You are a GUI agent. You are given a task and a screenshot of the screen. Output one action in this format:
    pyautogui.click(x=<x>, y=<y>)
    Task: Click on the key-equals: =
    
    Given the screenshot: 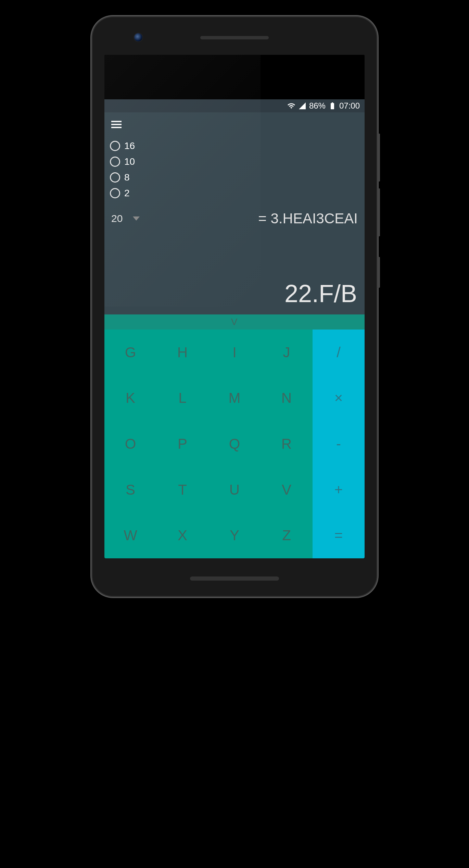 What is the action you would take?
    pyautogui.click(x=339, y=535)
    